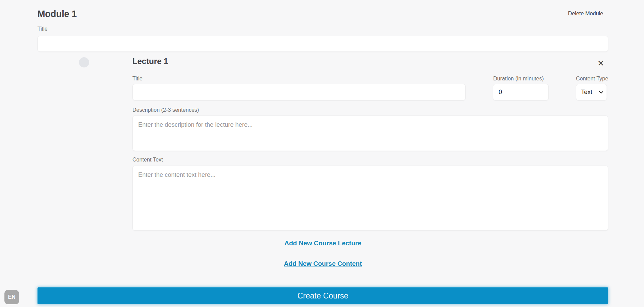  Describe the element at coordinates (57, 14) in the screenshot. I see `module-heading: Module 1` at that location.